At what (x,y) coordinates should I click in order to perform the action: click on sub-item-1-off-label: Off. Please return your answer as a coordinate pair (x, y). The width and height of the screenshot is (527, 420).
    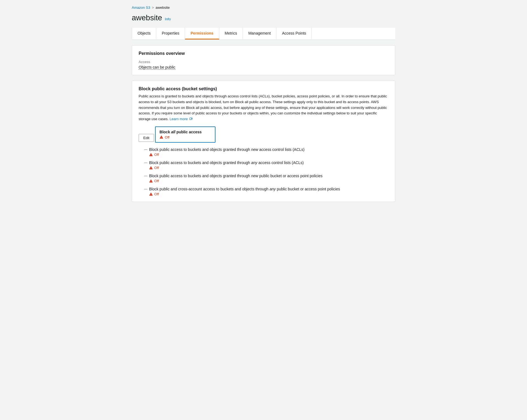
    Looking at the image, I should click on (156, 155).